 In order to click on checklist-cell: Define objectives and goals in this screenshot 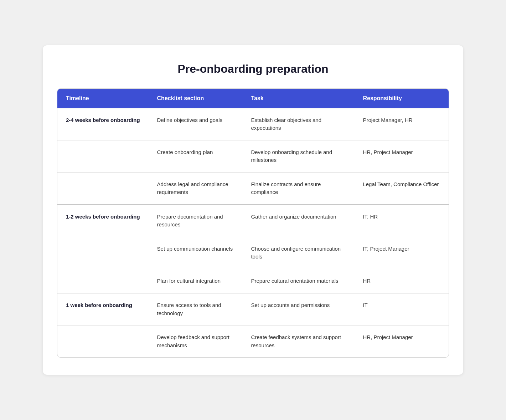, I will do `click(196, 124)`.